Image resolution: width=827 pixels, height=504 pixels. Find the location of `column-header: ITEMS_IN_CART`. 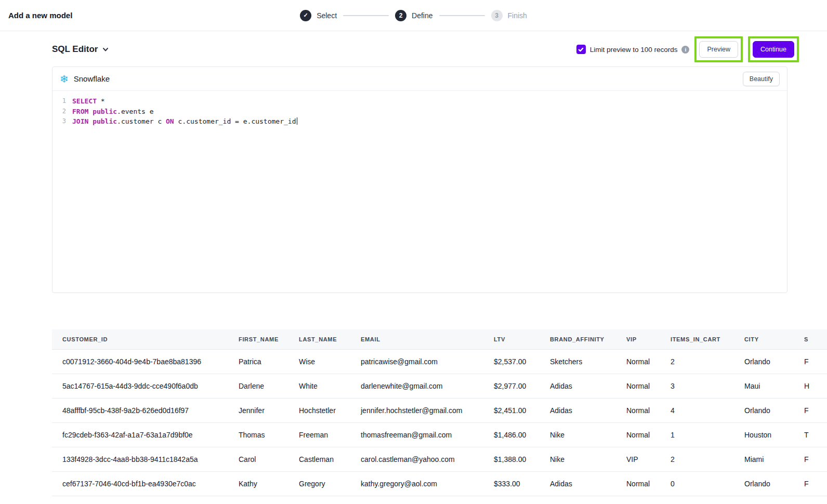

column-header: ITEMS_IN_CART is located at coordinates (697, 339).